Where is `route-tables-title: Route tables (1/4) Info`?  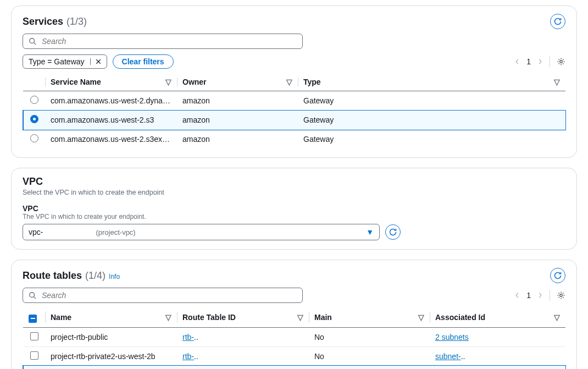 route-tables-title: Route tables (1/4) Info is located at coordinates (71, 276).